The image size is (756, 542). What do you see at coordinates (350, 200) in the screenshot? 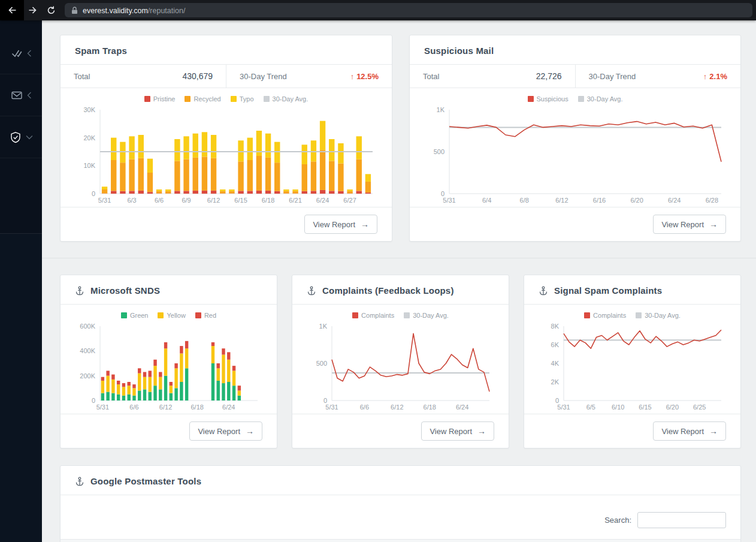
I see `svg-text: 6/27` at bounding box center [350, 200].